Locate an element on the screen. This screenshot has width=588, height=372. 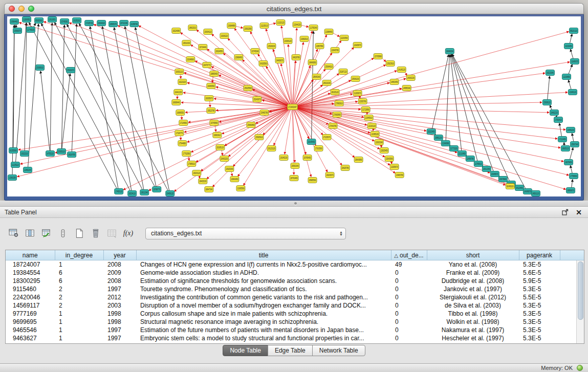
graph-node: 20024550 is located at coordinates (219, 51).